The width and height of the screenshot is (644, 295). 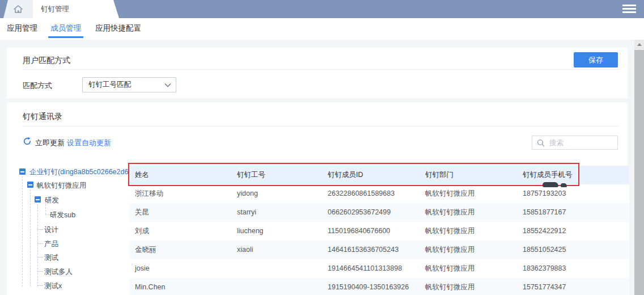 What do you see at coordinates (146, 250) in the screenshot?
I see `cell-name: 金晓丽` at bounding box center [146, 250].